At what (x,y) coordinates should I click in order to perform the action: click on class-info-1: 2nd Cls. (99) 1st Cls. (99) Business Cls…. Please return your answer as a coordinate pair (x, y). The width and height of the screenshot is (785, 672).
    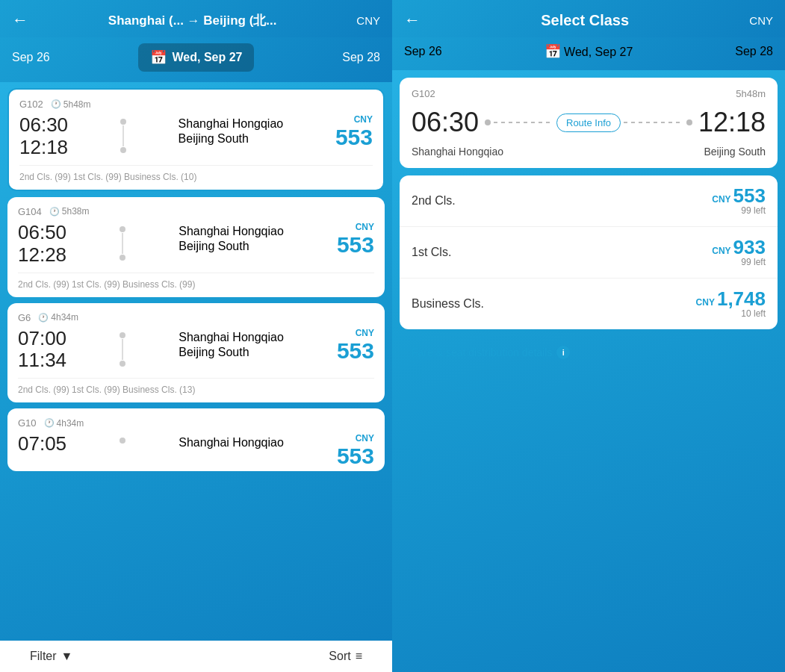
    Looking at the image, I should click on (196, 173).